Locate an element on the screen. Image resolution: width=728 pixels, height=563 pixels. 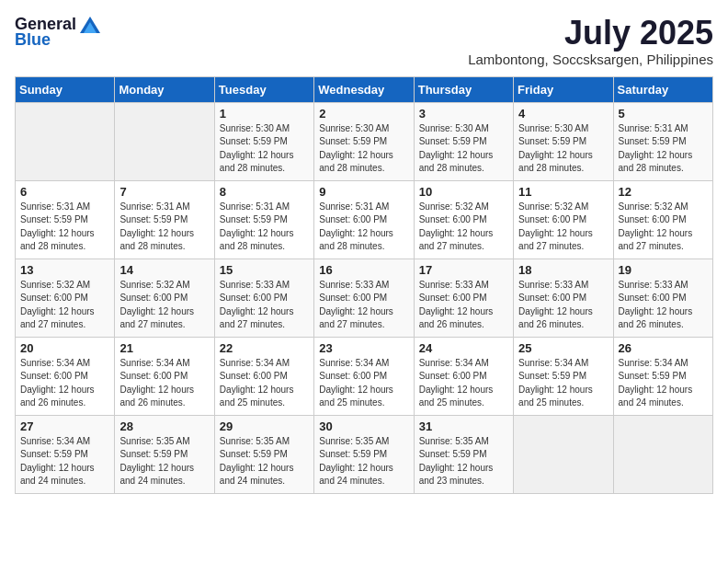
day-number: 24 is located at coordinates (463, 348).